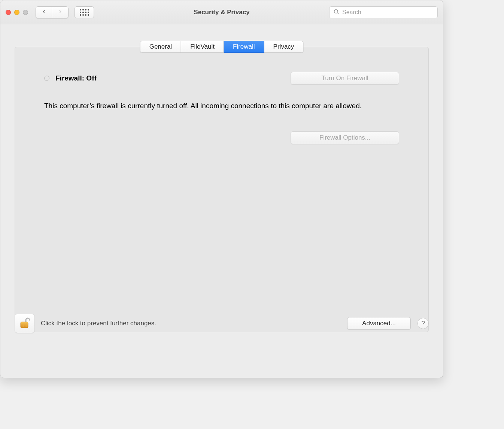 The width and height of the screenshot is (504, 429). I want to click on show-all-prefs-button, so click(84, 12).